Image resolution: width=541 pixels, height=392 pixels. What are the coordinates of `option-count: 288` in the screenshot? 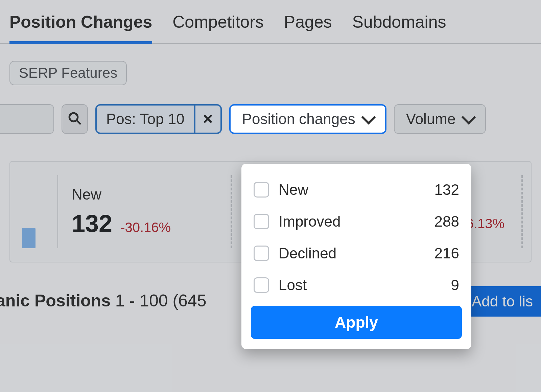 It's located at (447, 222).